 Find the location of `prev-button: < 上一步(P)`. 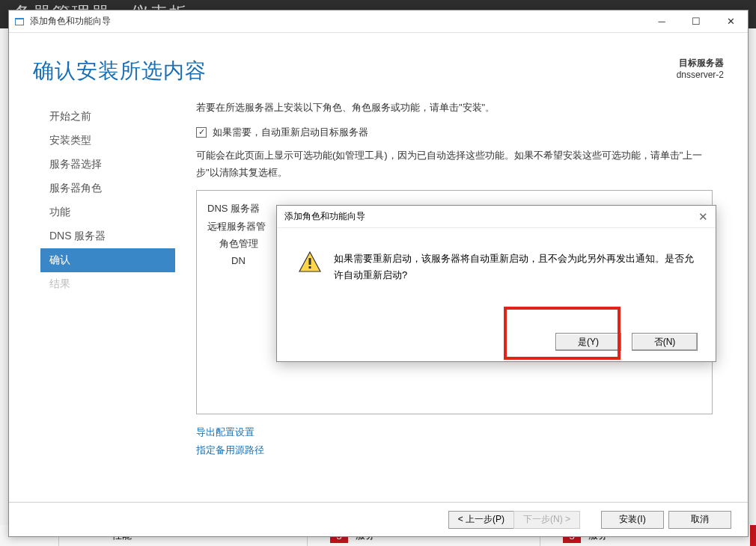

prev-button: < 上一步(P) is located at coordinates (481, 520).